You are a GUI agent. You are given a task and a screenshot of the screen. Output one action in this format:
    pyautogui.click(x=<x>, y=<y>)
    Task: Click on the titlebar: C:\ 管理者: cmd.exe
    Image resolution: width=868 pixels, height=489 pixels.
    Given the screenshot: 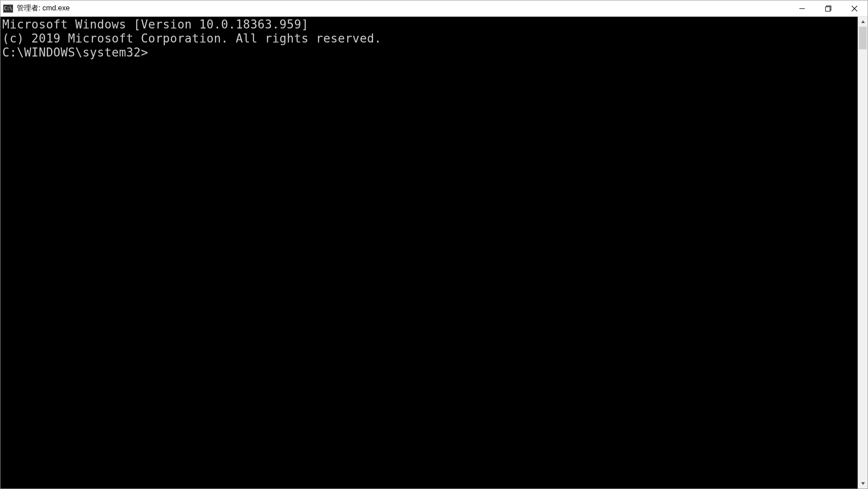 What is the action you would take?
    pyautogui.click(x=434, y=9)
    